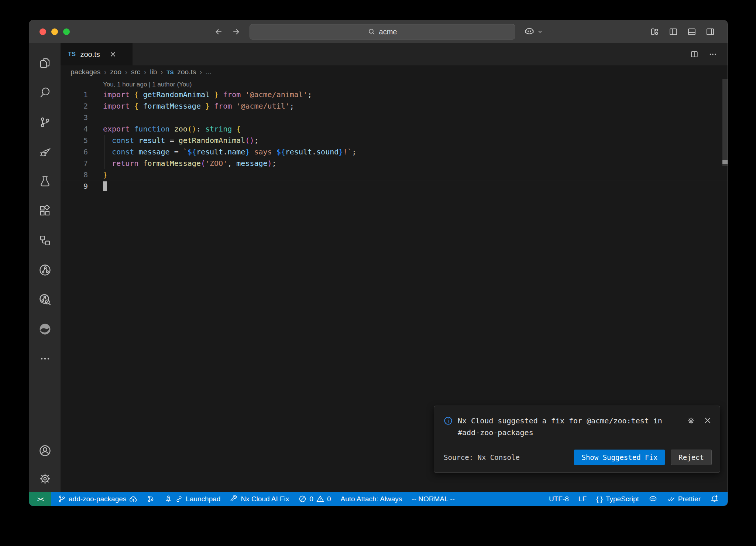 The width and height of the screenshot is (756, 546). What do you see at coordinates (671, 499) in the screenshot?
I see `check-all-icon` at bounding box center [671, 499].